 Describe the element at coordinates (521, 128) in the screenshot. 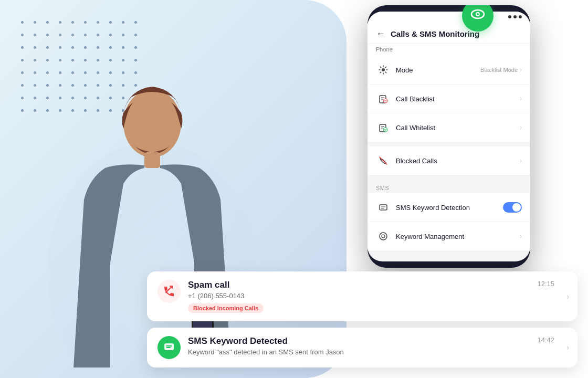

I see `call-whitelist-chevron: ›` at that location.